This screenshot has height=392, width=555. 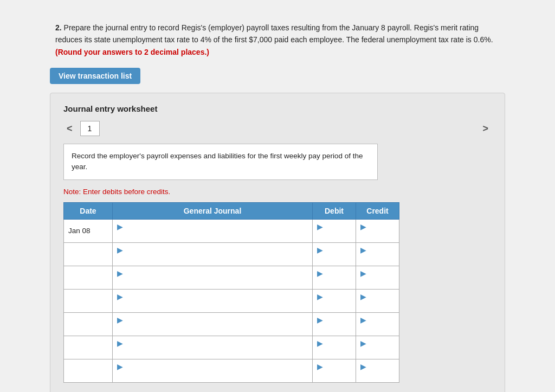 I want to click on credit-arrow-6: ▶, so click(x=363, y=367).